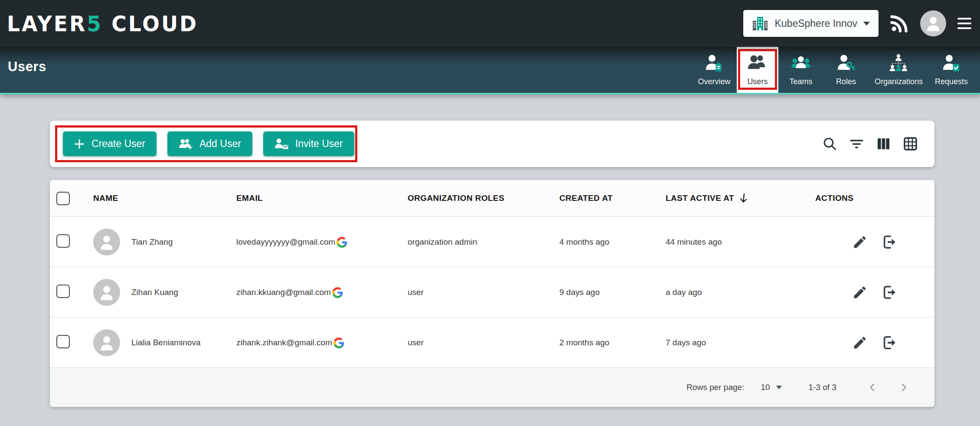 The width and height of the screenshot is (980, 426). What do you see at coordinates (758, 70) in the screenshot?
I see `tab-users: Users` at bounding box center [758, 70].